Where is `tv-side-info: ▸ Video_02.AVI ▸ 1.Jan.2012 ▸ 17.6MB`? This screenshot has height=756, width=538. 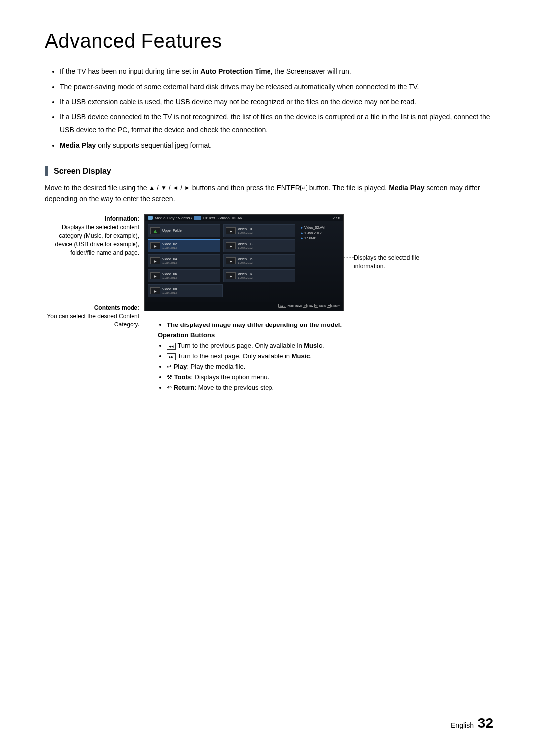
tv-side-info: ▸ Video_02.AVI ▸ 1.Jan.2012 ▸ 17.6MB is located at coordinates (321, 262).